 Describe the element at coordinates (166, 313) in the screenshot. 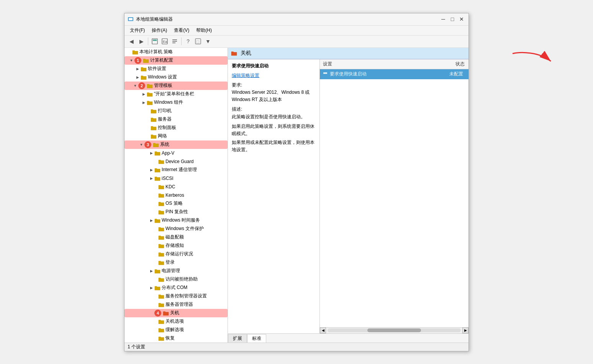

I see `shutdown-icon` at that location.